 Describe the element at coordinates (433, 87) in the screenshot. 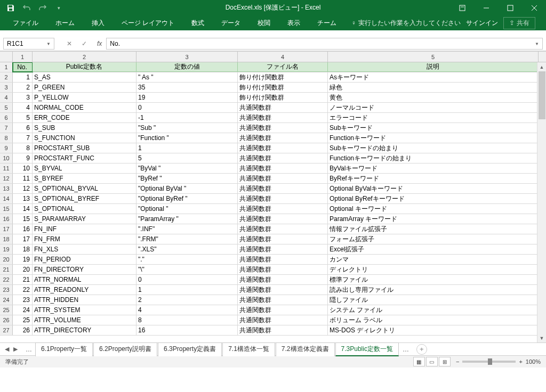

I see `cell: 緑色` at that location.